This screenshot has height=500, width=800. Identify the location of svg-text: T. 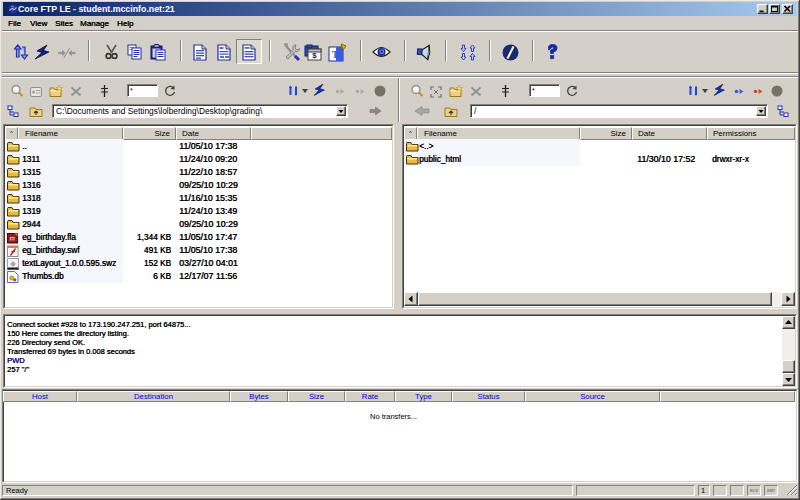
(336, 54).